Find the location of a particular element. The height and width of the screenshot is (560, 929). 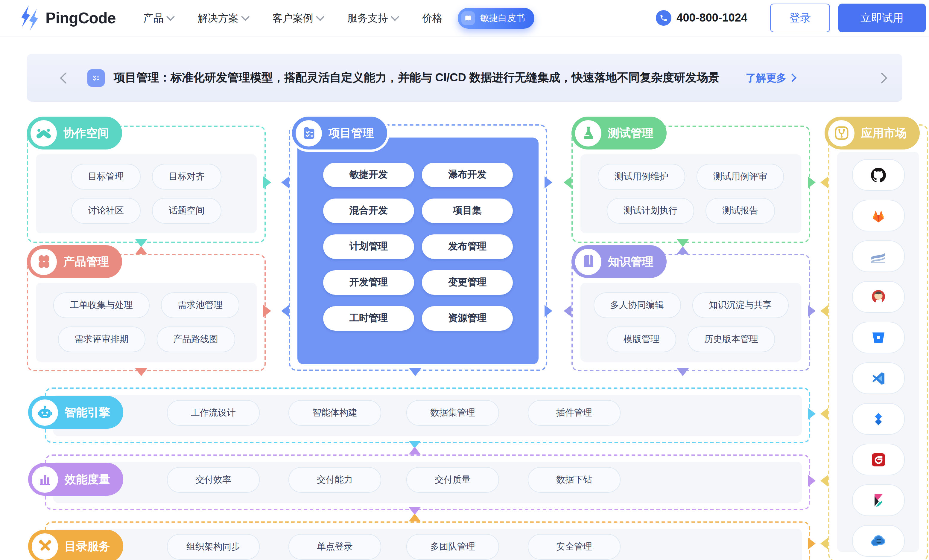

feature-chip: 计划管理 is located at coordinates (369, 246).